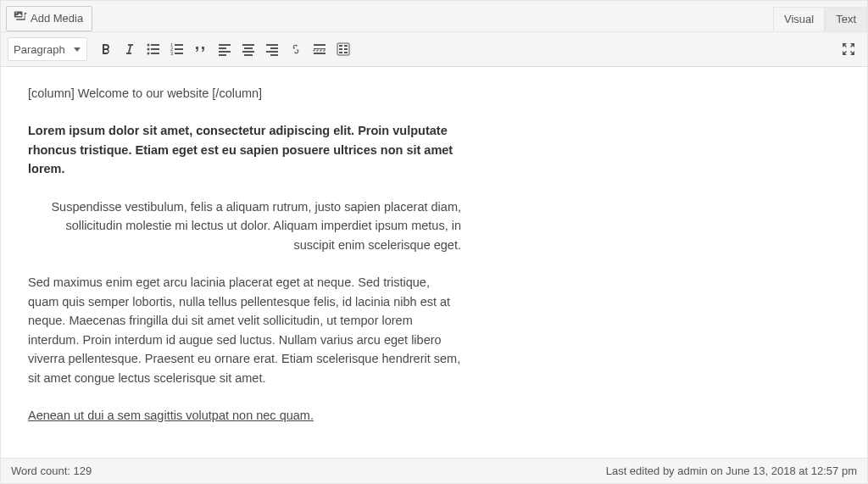  I want to click on editor-tabs: Visual Text, so click(821, 19).